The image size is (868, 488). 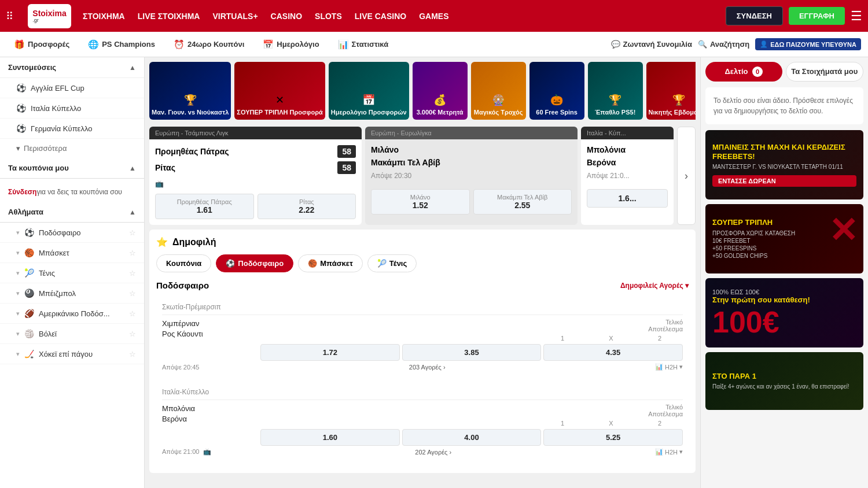 What do you see at coordinates (9, 16) in the screenshot?
I see `grid-icon: ⠿` at bounding box center [9, 16].